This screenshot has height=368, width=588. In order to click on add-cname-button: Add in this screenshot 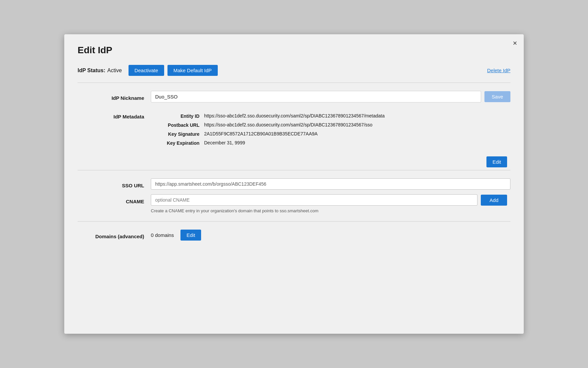, I will do `click(494, 200)`.